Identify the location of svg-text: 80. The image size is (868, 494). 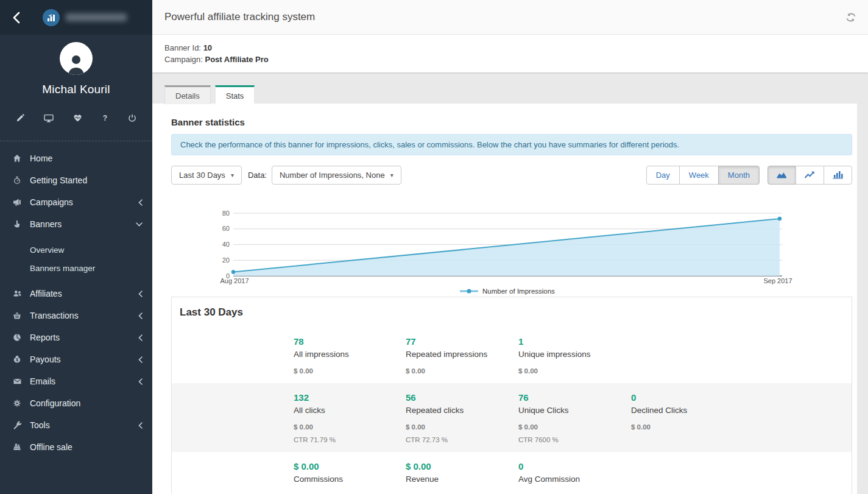
(226, 213).